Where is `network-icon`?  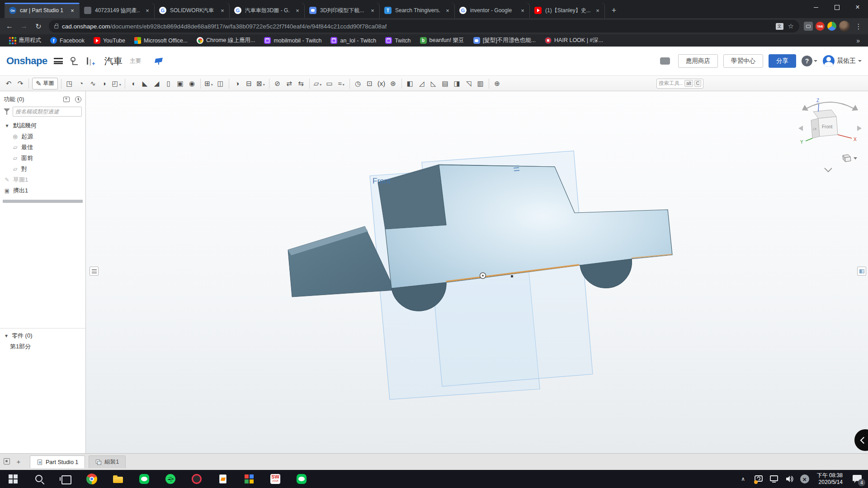 network-icon is located at coordinates (774, 479).